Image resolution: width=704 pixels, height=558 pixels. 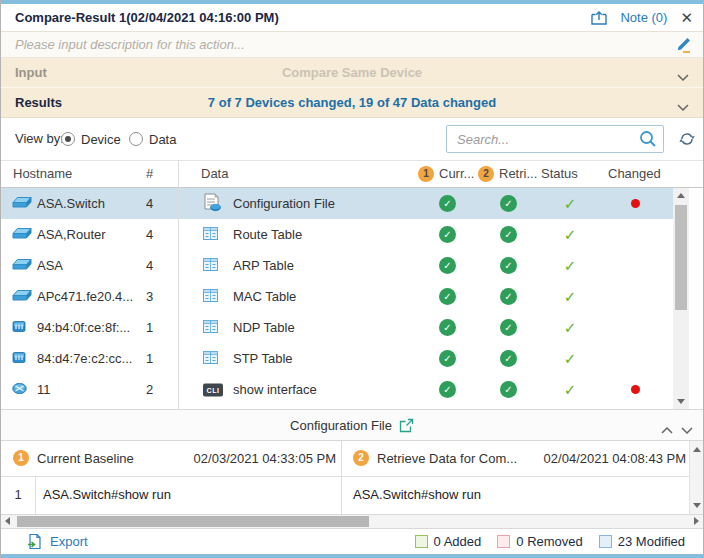 I want to click on horizontal-scrollbar, so click(x=352, y=522).